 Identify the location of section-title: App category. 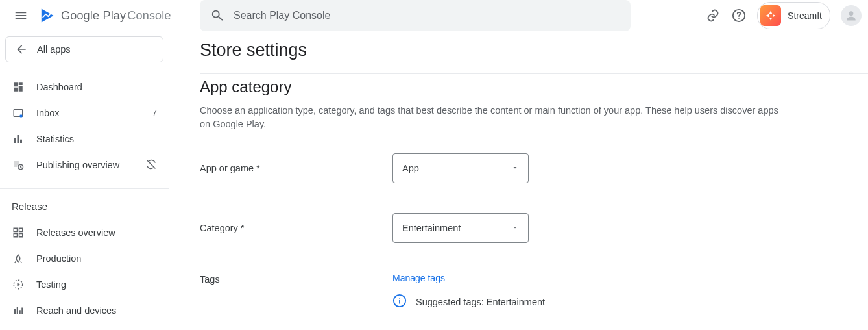
(526, 87).